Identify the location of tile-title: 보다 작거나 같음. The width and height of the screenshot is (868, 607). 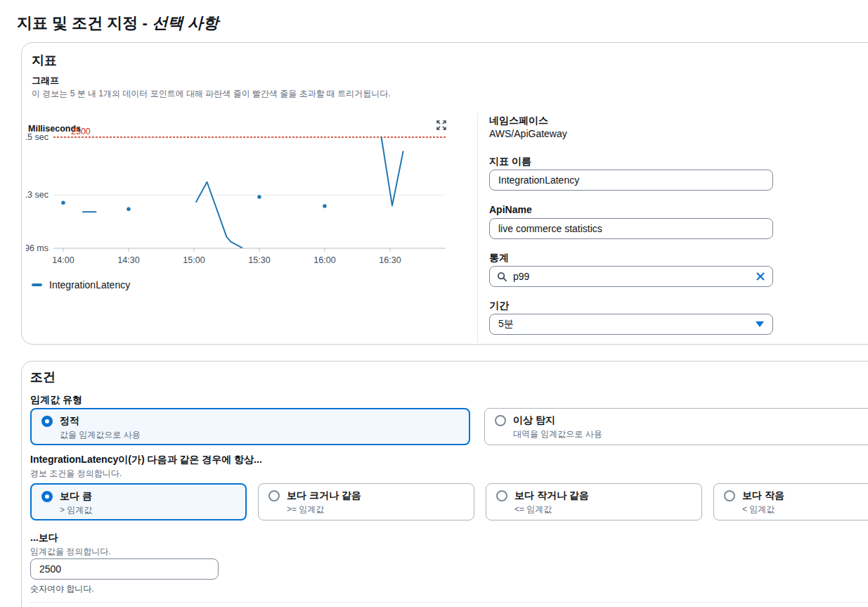
(552, 495).